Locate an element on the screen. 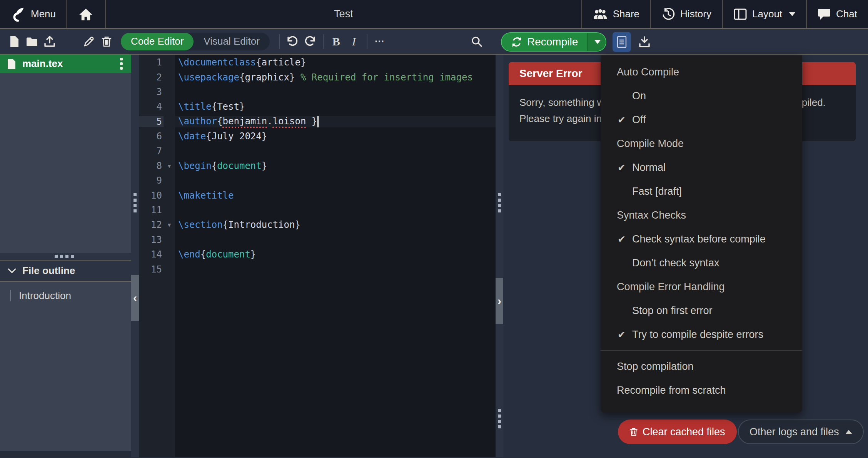  clear-cached-files-button: Clear cached files is located at coordinates (677, 432).